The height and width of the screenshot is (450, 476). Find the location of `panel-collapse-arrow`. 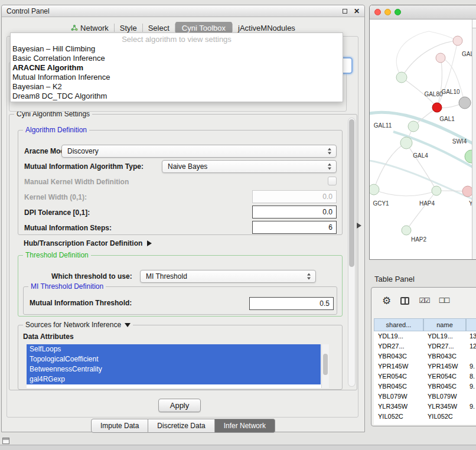

panel-collapse-arrow is located at coordinates (359, 226).